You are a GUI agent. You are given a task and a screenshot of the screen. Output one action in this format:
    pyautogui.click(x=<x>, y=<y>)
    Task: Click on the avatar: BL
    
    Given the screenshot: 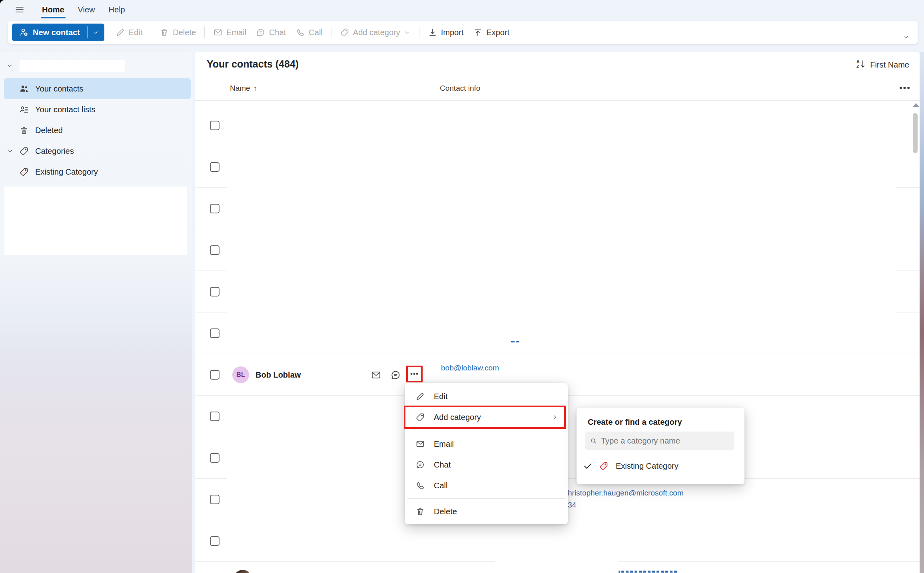 What is the action you would take?
    pyautogui.click(x=241, y=375)
    